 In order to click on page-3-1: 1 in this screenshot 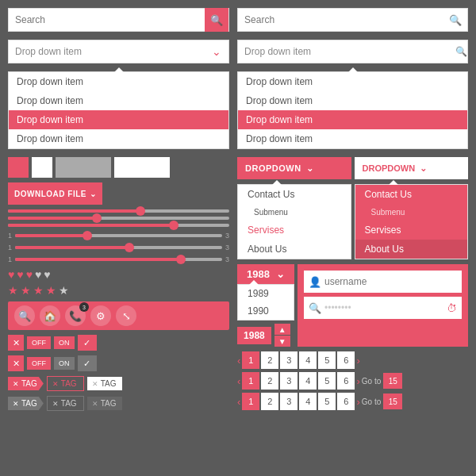, I will do `click(251, 401)`.